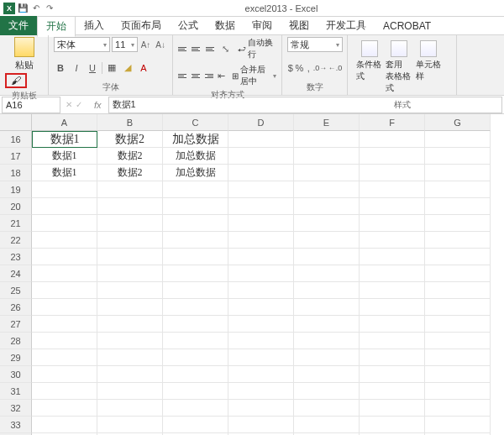 The height and width of the screenshot is (435, 504). I want to click on cell-A32, so click(65, 408).